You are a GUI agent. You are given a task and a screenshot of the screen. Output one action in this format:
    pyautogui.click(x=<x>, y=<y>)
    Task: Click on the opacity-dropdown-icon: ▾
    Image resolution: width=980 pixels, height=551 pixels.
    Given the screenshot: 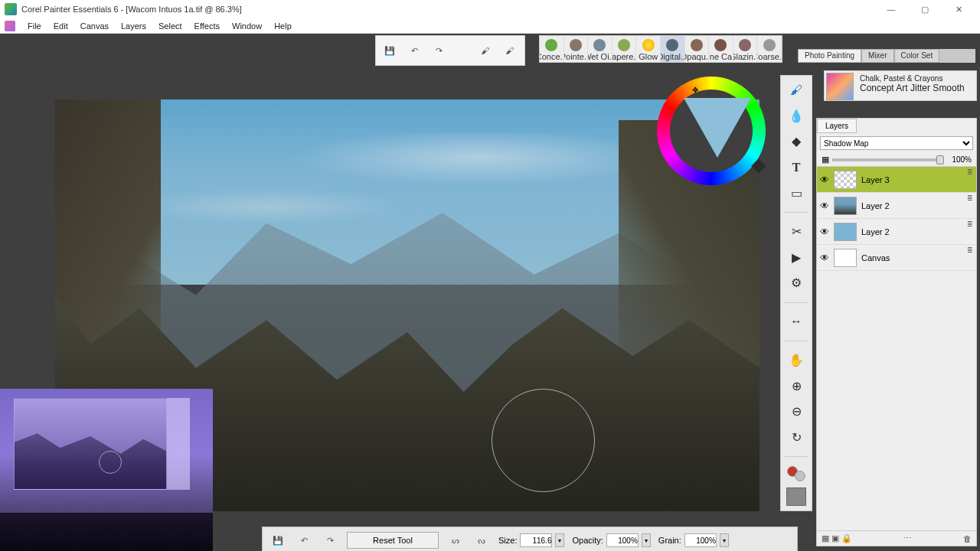 What is the action you would take?
    pyautogui.click(x=646, y=540)
    